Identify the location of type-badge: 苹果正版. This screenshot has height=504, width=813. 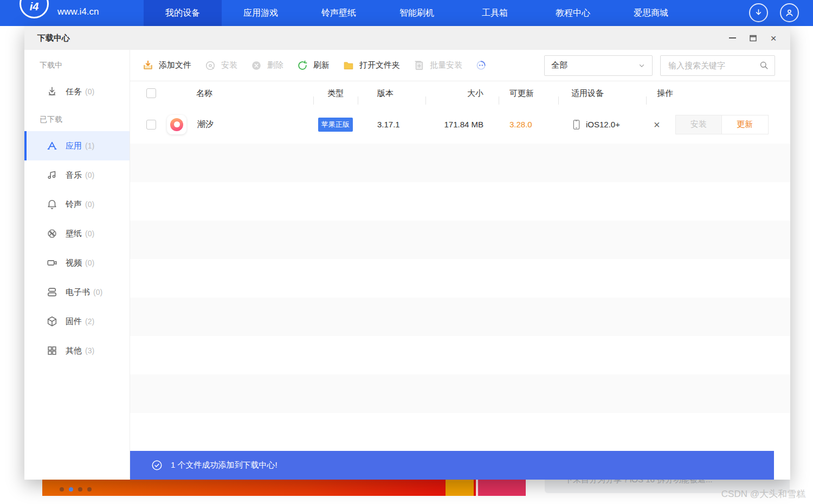
(335, 125).